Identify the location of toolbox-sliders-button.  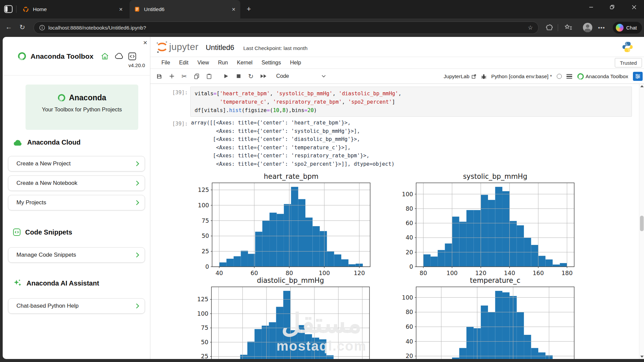
(638, 76).